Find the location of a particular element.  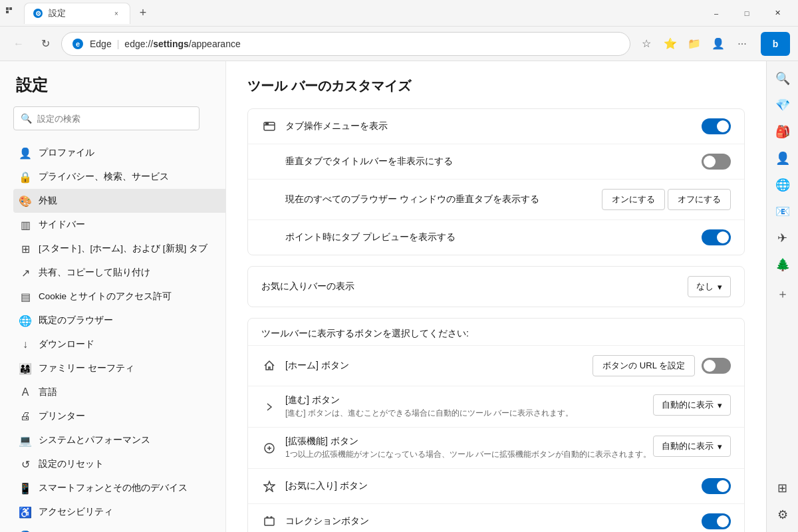

svg-text: b is located at coordinates (775, 44).